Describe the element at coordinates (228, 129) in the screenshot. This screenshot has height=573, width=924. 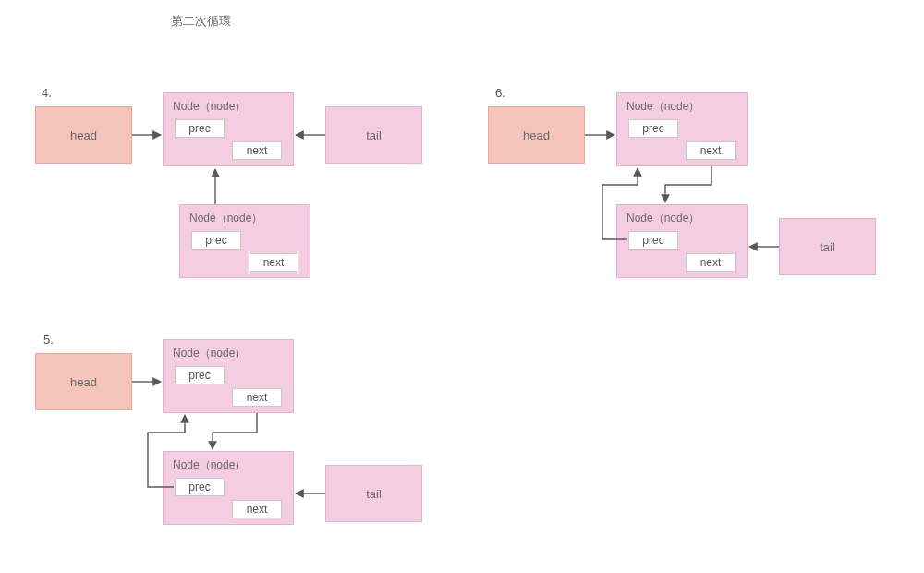
I see `node-box-4a: Node（node） prec next` at that location.